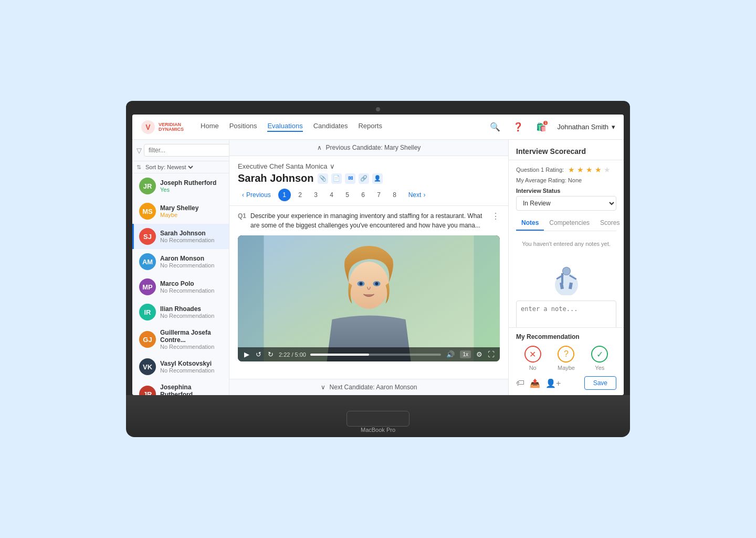  I want to click on candidate-item: MP Marco Polo No Recommendation, so click(181, 287).